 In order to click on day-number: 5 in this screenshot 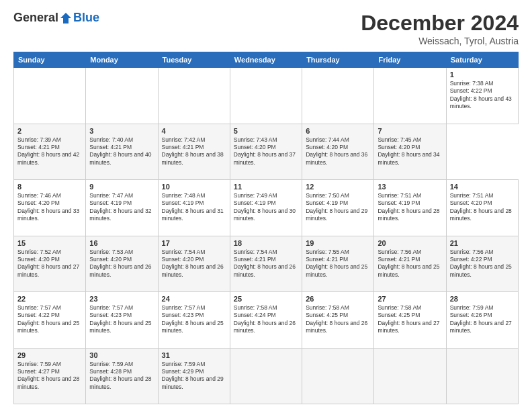, I will do `click(266, 131)`.